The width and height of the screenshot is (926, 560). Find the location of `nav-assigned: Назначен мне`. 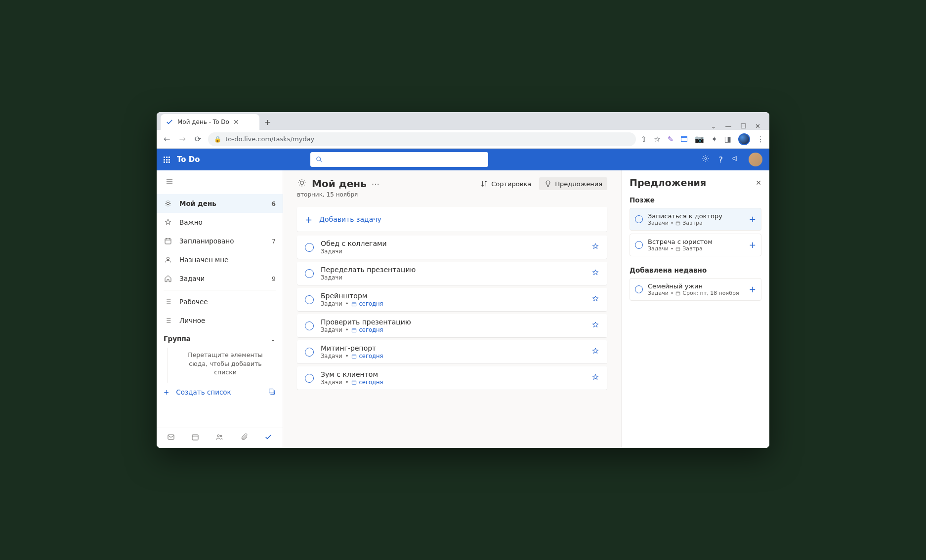

nav-assigned: Назначен мне is located at coordinates (219, 260).